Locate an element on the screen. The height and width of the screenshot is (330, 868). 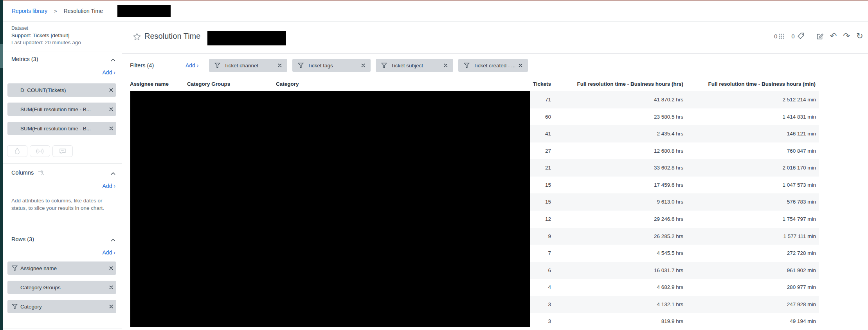
cell-tickets: 9 is located at coordinates (549, 236).